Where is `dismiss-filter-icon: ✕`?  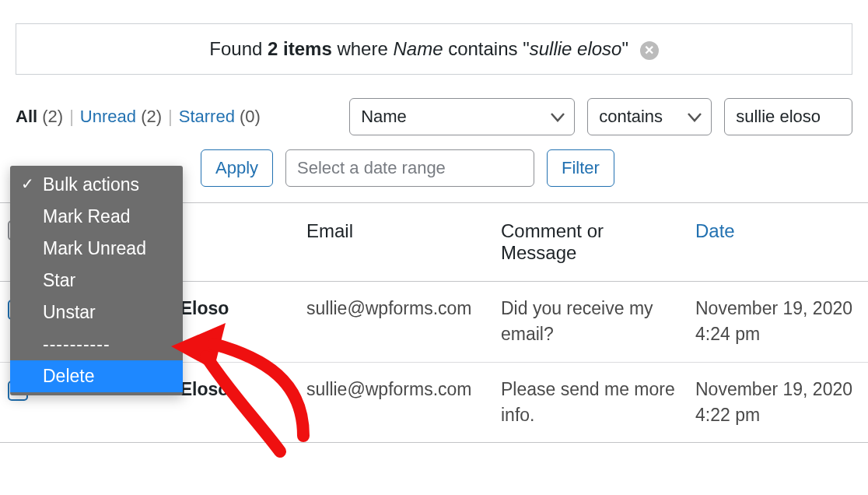
dismiss-filter-icon: ✕ is located at coordinates (649, 51).